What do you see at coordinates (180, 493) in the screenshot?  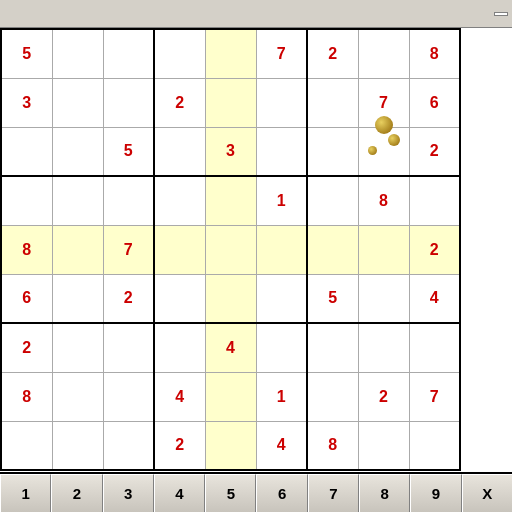 I see `num-btn-4: 4` at bounding box center [180, 493].